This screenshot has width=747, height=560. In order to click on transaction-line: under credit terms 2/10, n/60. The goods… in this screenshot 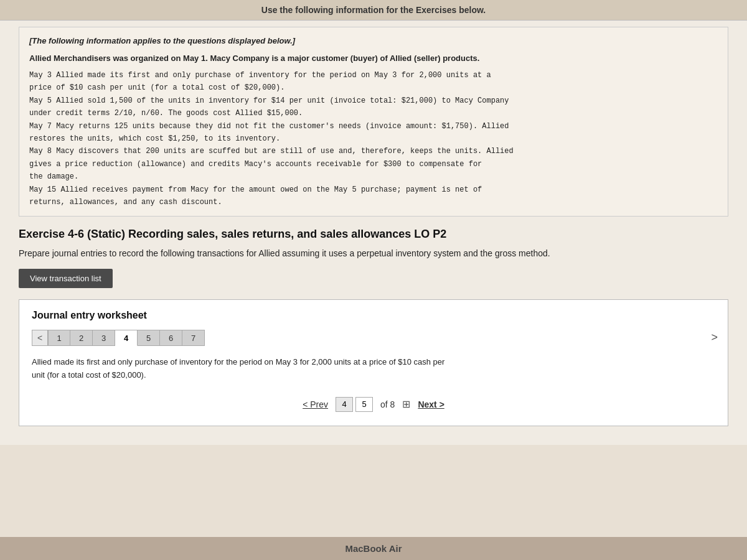, I will do `click(374, 113)`.